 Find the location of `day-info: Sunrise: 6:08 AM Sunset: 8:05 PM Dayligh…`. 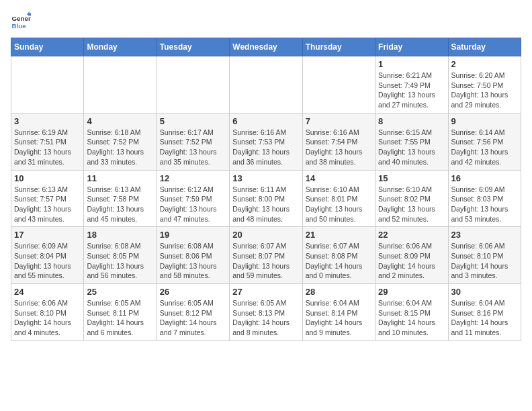

day-info: Sunrise: 6:08 AM Sunset: 8:05 PM Dayligh… is located at coordinates (120, 261).